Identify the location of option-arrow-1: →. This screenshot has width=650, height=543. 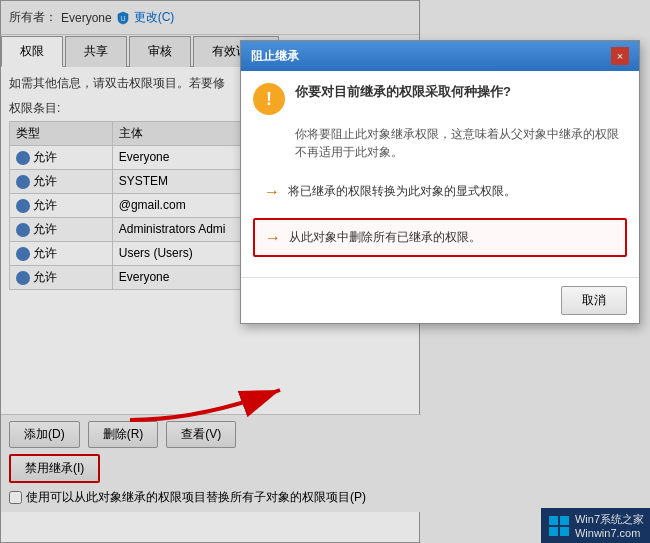
(272, 192).